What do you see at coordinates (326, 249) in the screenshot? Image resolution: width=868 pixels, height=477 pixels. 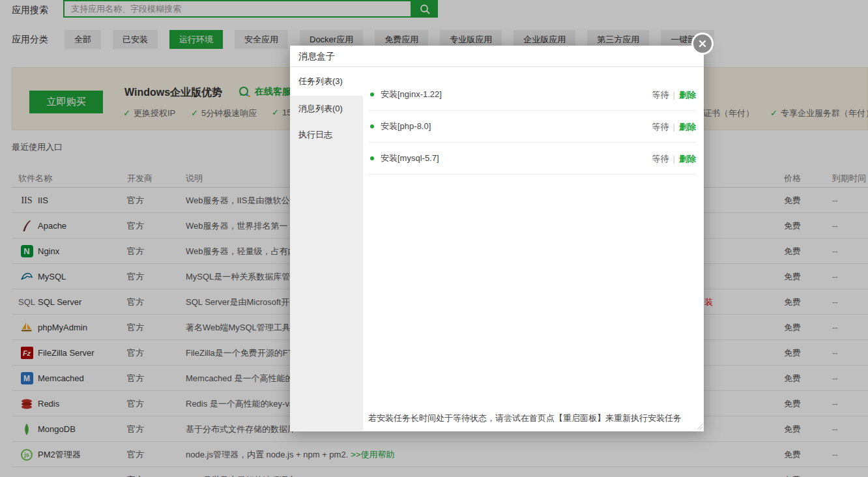 I see `modal-sidebar: 任务列表(3) 消息列表(0) 执行日志` at bounding box center [326, 249].